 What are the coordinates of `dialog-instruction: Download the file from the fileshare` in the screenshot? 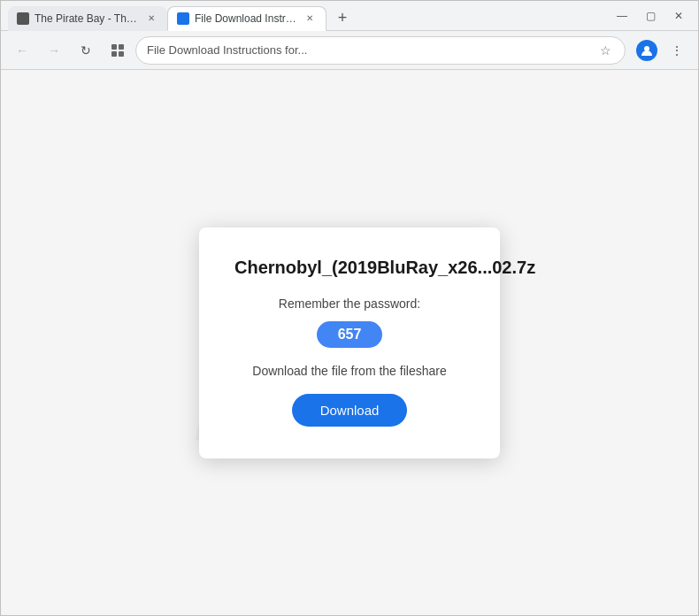 It's located at (350, 371).